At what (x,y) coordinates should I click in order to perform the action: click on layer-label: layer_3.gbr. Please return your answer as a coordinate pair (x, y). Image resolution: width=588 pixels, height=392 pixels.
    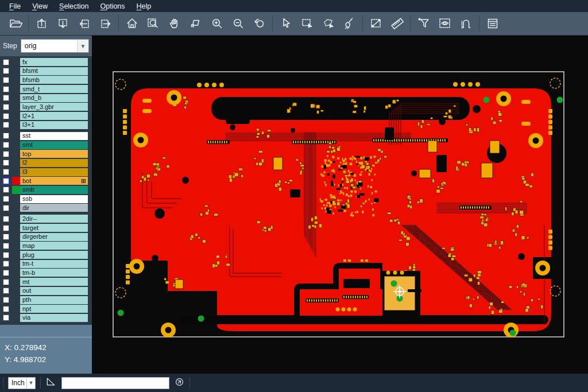
    Looking at the image, I should click on (54, 107).